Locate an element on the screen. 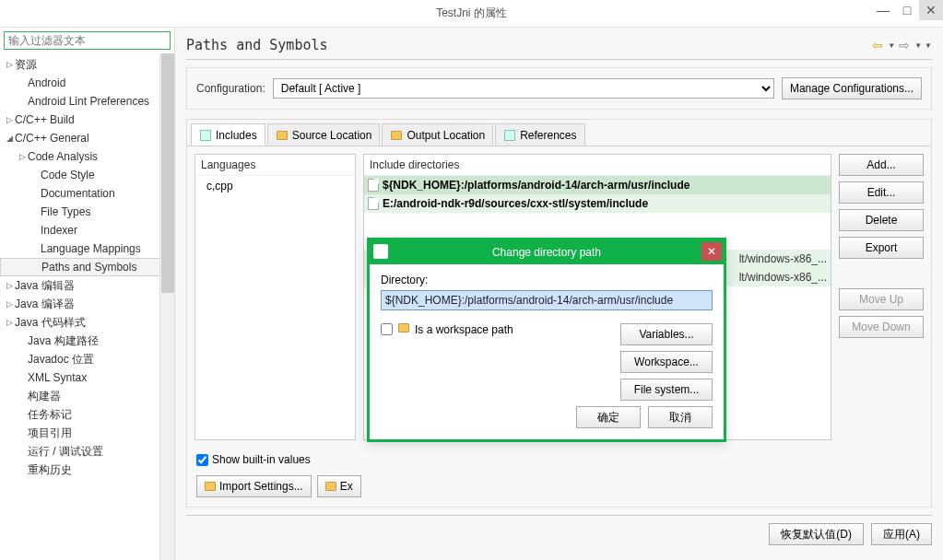  tab-output-location: Output Location is located at coordinates (437, 134).